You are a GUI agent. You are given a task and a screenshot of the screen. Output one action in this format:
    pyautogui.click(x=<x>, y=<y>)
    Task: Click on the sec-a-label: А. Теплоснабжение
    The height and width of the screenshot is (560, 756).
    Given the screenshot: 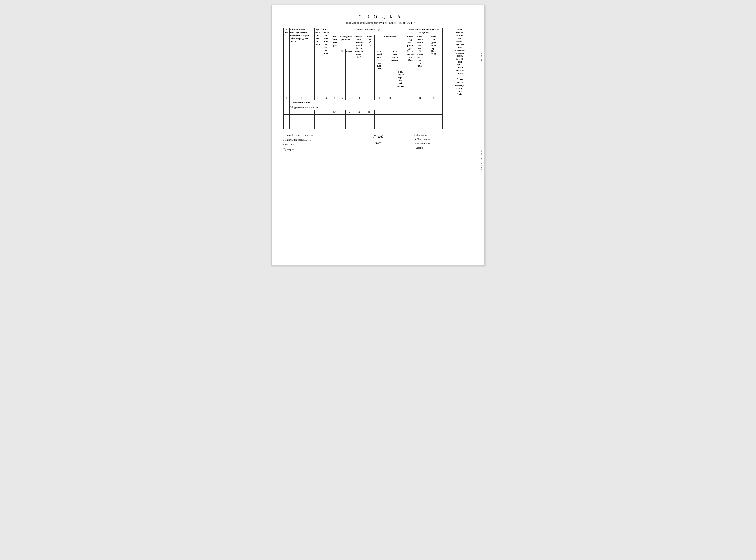 What is the action you would take?
    pyautogui.click(x=366, y=103)
    